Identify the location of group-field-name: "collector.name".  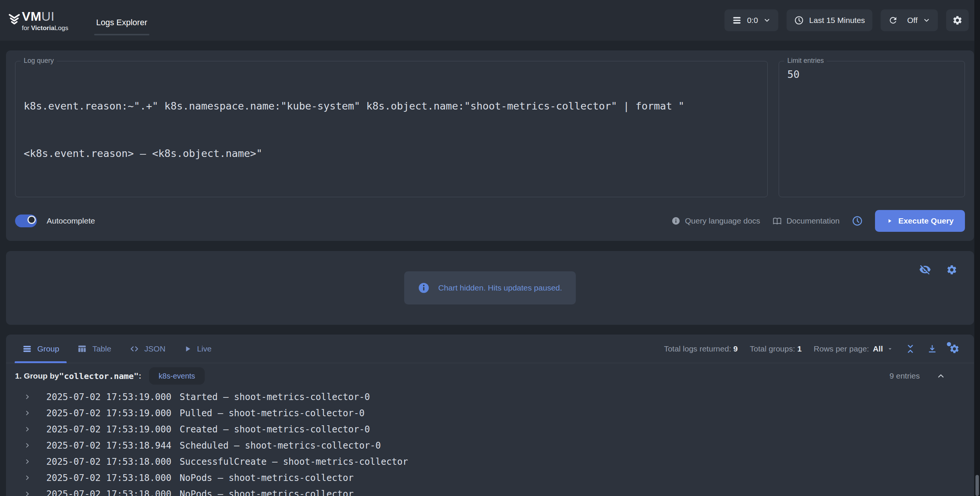
(99, 376).